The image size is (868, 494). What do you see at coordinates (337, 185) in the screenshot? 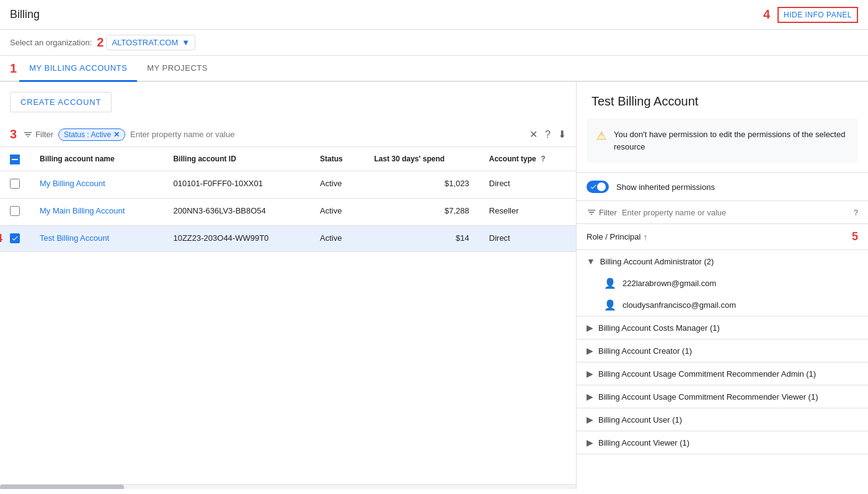
I see `row1-status: Active` at bounding box center [337, 185].